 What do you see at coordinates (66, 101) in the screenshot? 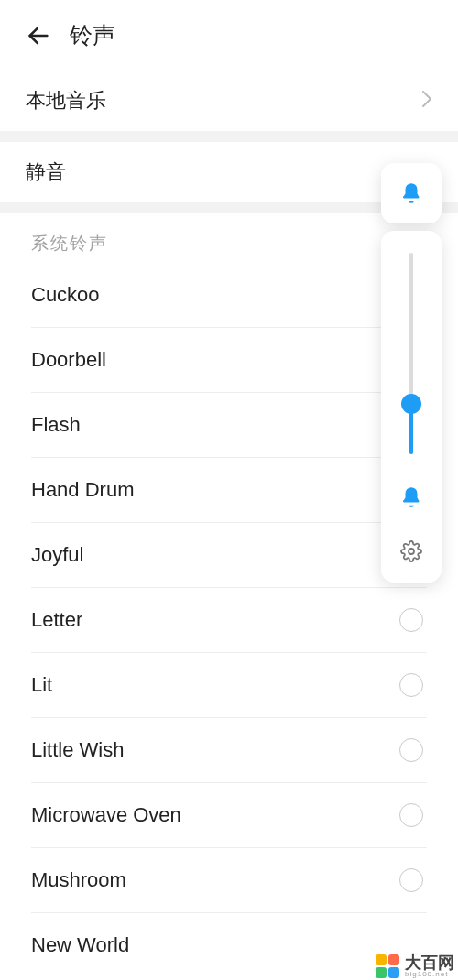
I see `local-music-label: 本地音乐` at bounding box center [66, 101].